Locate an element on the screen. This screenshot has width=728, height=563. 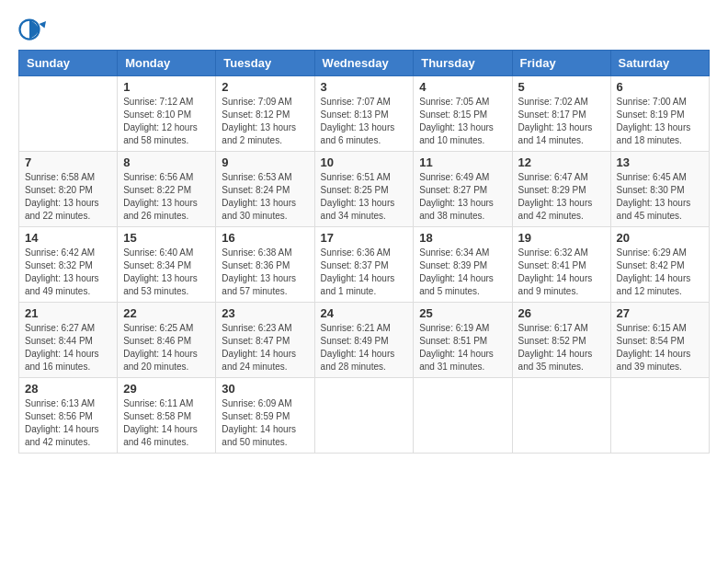
day-header-monday: Monday is located at coordinates (167, 63).